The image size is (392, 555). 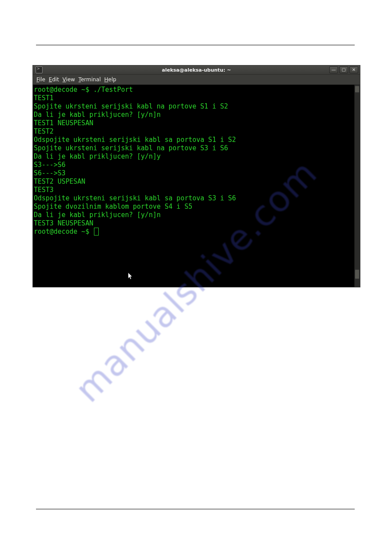 What do you see at coordinates (97, 232) in the screenshot?
I see `terminal-cursor` at bounding box center [97, 232].